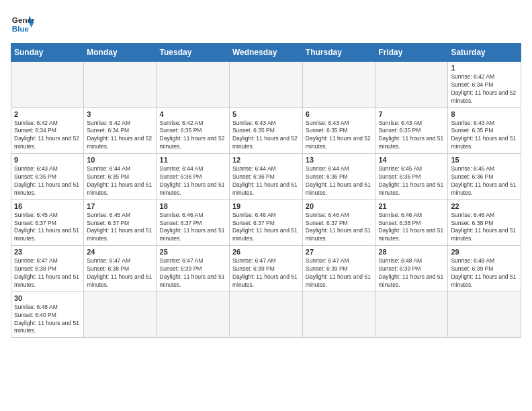 The height and width of the screenshot is (411, 532). What do you see at coordinates (485, 177) in the screenshot?
I see `calendar-day-cell: 15Sunrise: 6:45 AM Sunset: 6:36 PM Dayli…` at bounding box center [485, 177].